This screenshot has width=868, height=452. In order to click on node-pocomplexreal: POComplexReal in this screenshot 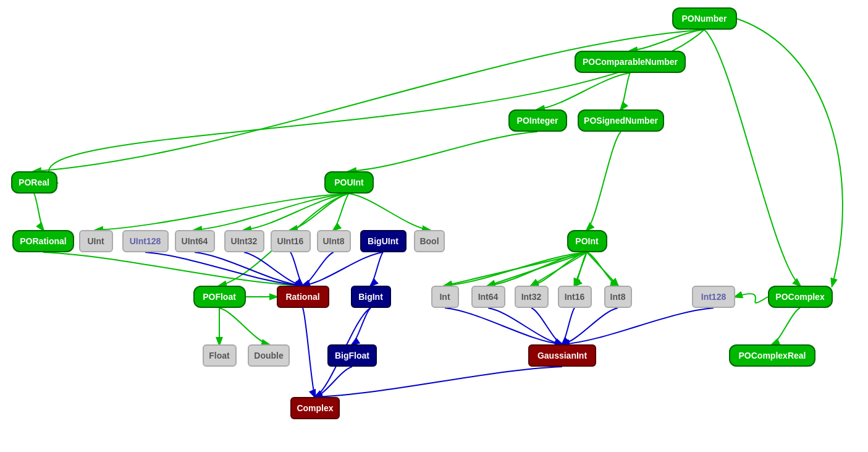, I will do `click(772, 356)`.